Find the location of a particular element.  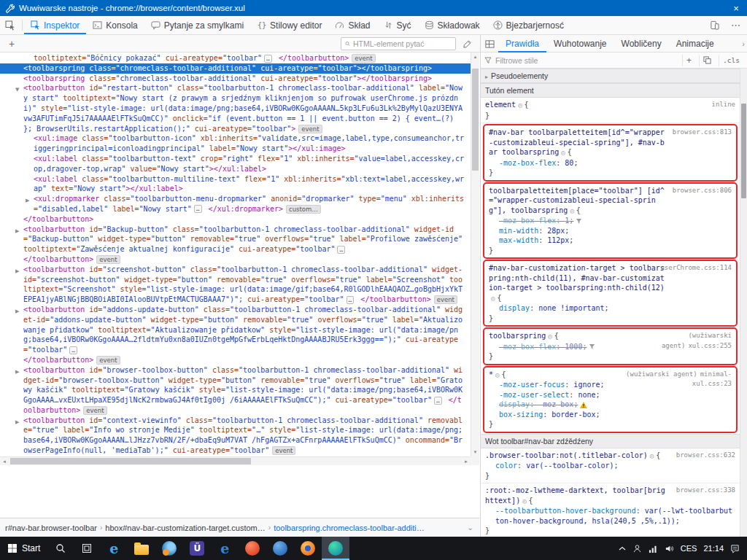

element-picker-icon is located at coordinates (10, 25).